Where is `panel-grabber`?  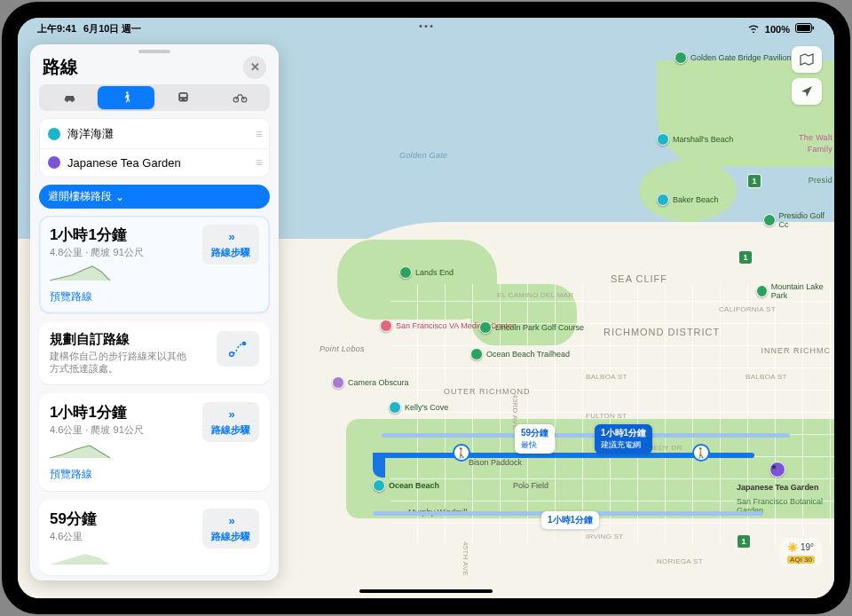
panel-grabber is located at coordinates (154, 51).